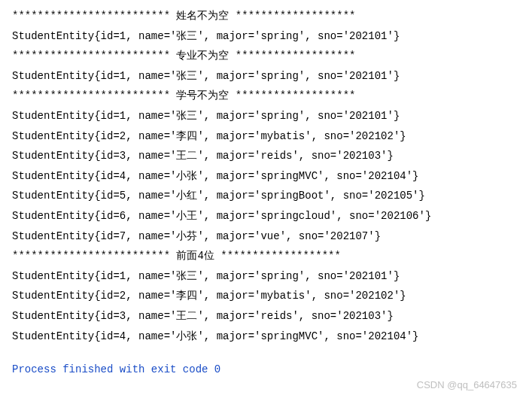  I want to click on process-exit-line: Process finished with exit code 0, so click(266, 370).